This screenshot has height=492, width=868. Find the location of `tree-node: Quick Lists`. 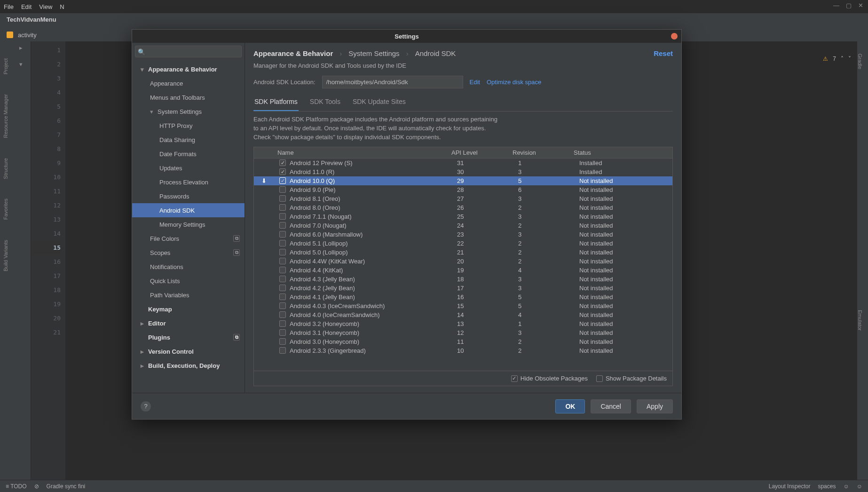

tree-node: Quick Lists is located at coordinates (188, 281).